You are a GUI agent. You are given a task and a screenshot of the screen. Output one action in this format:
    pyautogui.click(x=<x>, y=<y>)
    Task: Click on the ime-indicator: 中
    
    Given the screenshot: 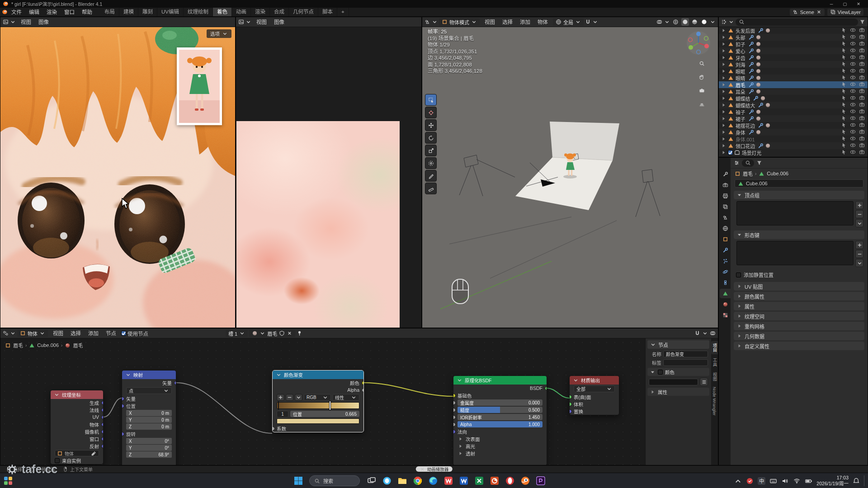 What is the action you would take?
    pyautogui.click(x=761, y=481)
    